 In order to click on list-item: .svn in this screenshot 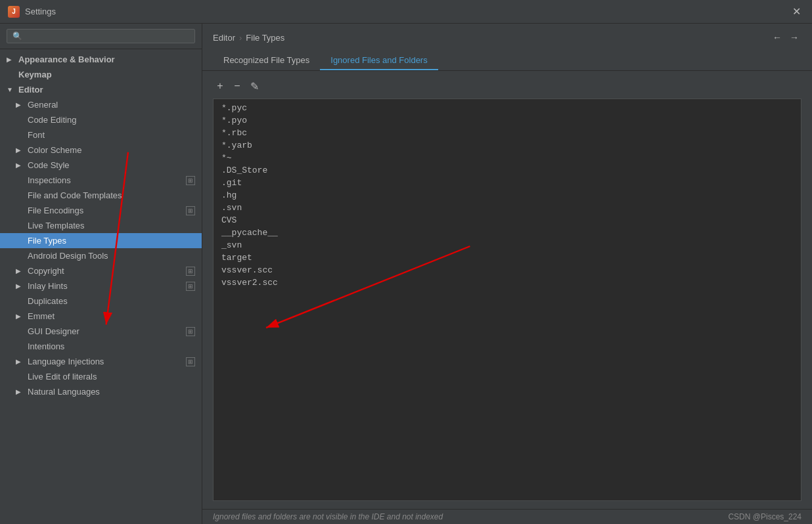, I will do `click(507, 207)`.